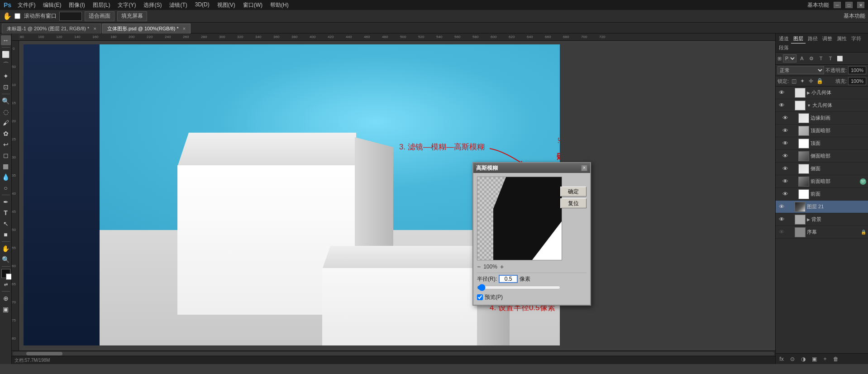 The image size is (868, 374). Describe the element at coordinates (785, 131) in the screenshot. I see `layer-eye-dingmian-anbu: 👁` at that location.